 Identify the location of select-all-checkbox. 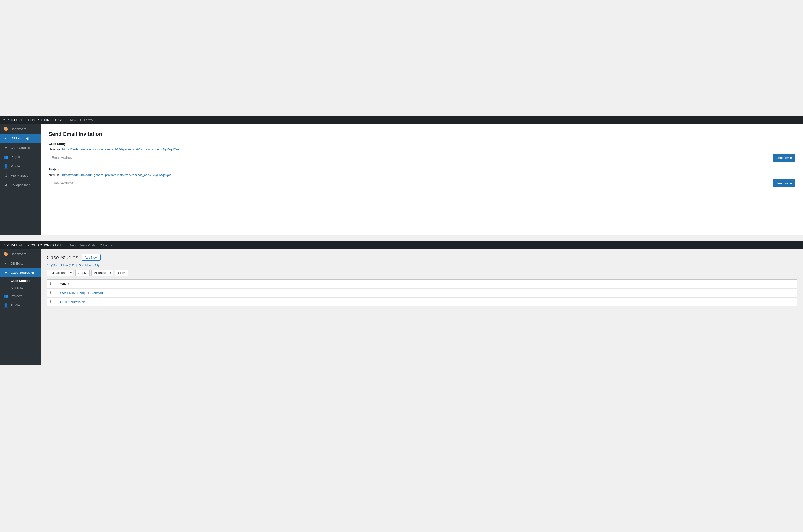
(52, 284).